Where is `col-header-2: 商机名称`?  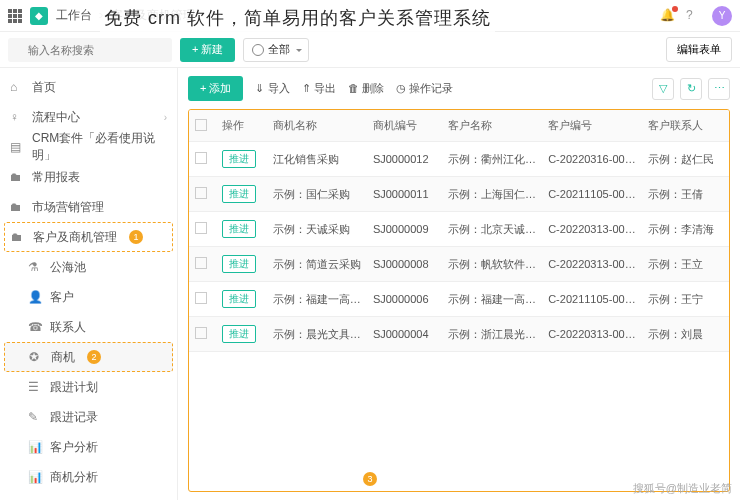
col-header-2: 商机名称 is located at coordinates (317, 126).